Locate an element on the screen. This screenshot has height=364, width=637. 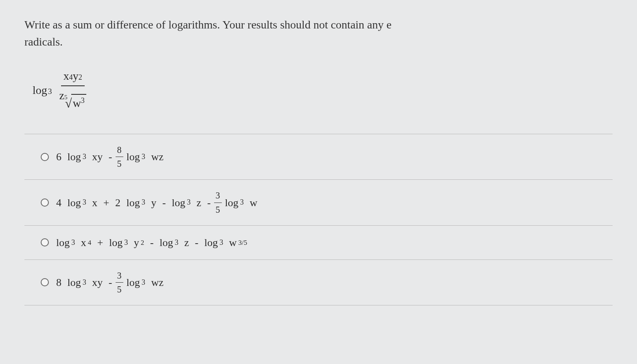
log-label: log is located at coordinates (40, 90).